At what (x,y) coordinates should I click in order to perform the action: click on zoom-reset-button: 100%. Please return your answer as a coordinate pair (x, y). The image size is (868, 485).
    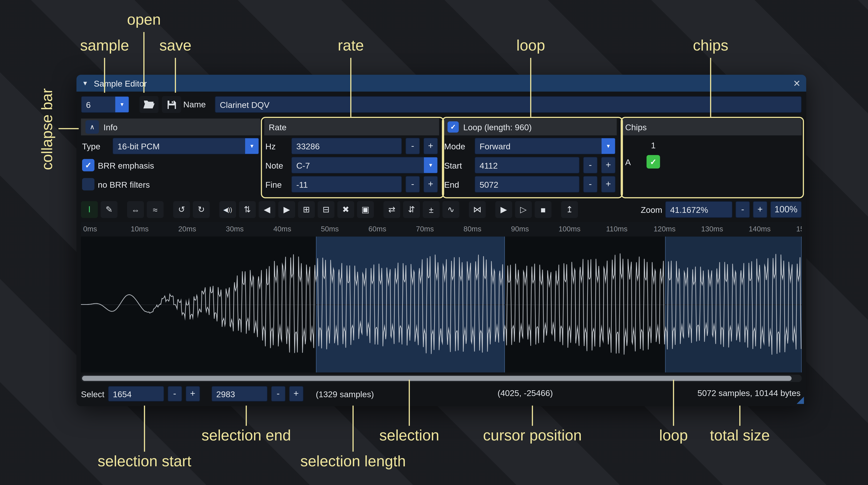
    Looking at the image, I should click on (786, 209).